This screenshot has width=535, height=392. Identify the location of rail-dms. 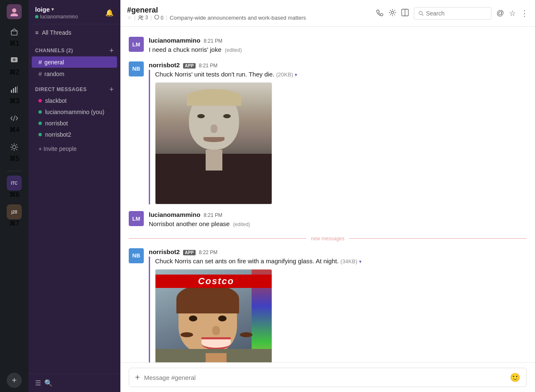
(14, 61).